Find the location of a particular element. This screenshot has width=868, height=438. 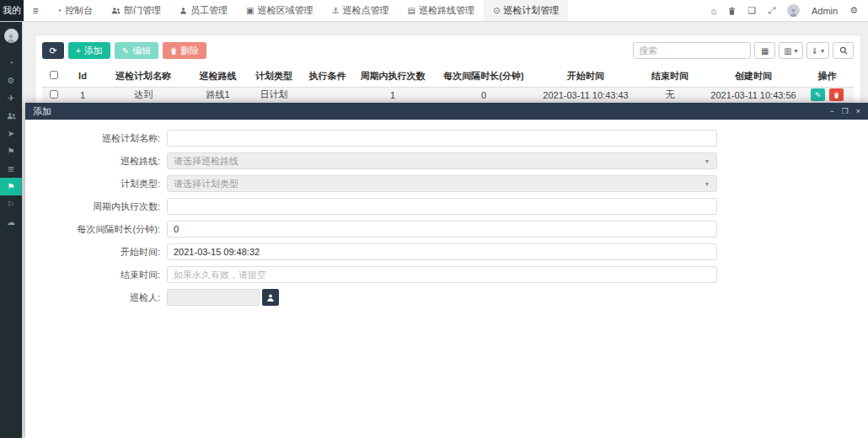

close-icon: × is located at coordinates (858, 111).